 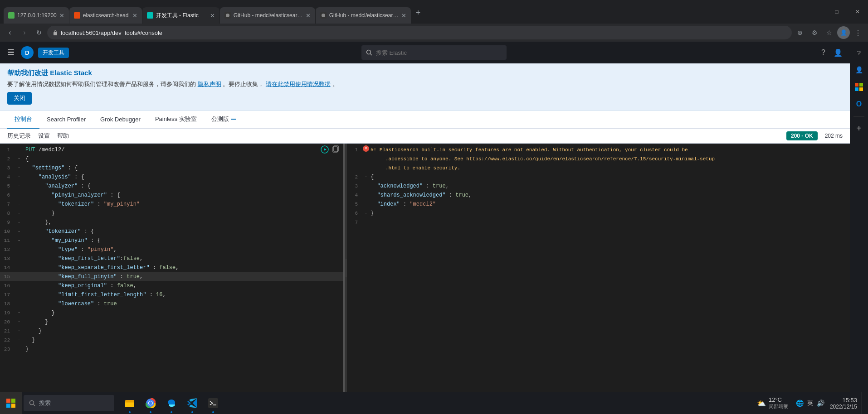 I want to click on window-controls: ─ □ ✕, so click(x=837, y=12).